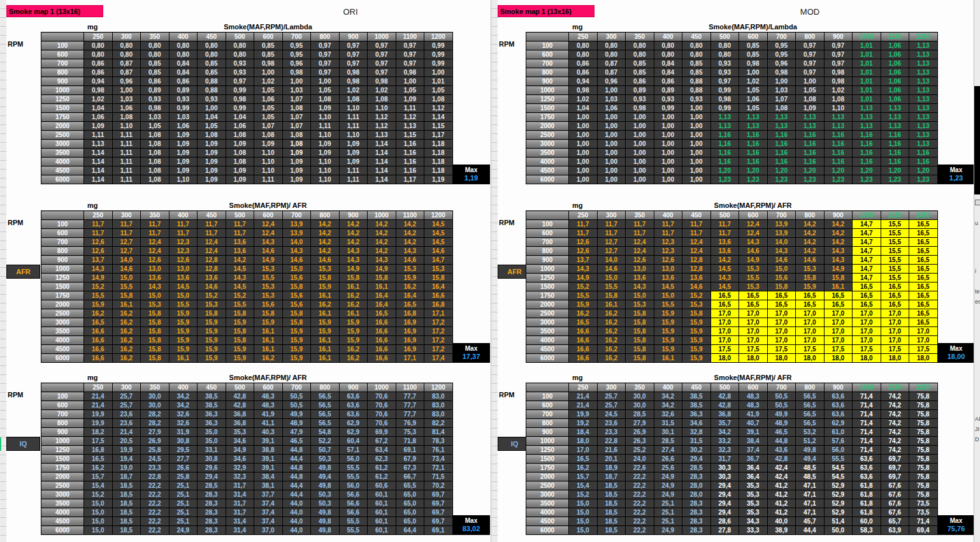 Image resolution: width=980 pixels, height=542 pixels. Describe the element at coordinates (548, 233) in the screenshot. I see `row-header: 600` at that location.